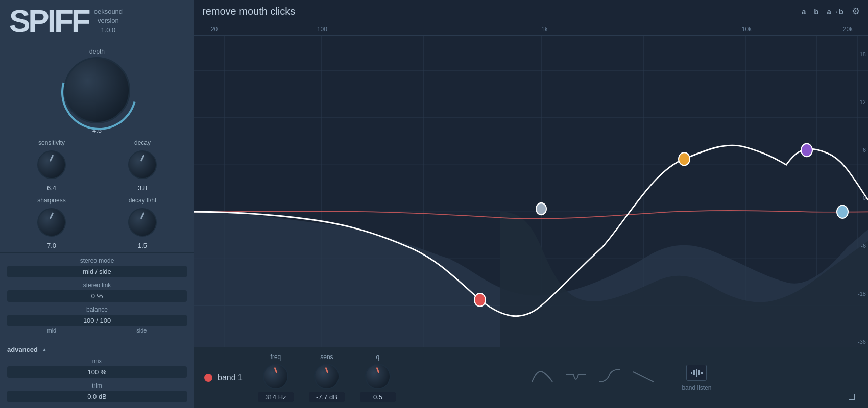 Image resolution: width=868 pixels, height=408 pixels. What do you see at coordinates (378, 397) in the screenshot?
I see `q-value: 0.5` at bounding box center [378, 397].